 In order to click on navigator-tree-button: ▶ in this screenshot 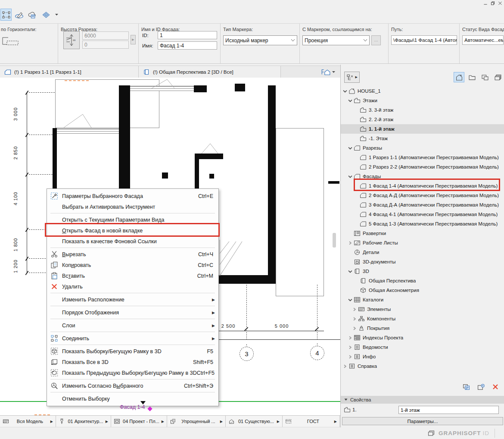, I will do `click(352, 77)`.